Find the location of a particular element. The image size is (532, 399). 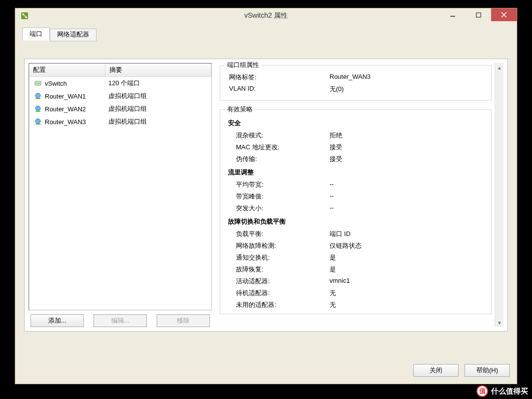

help-button: 帮助(H) is located at coordinates (487, 370).